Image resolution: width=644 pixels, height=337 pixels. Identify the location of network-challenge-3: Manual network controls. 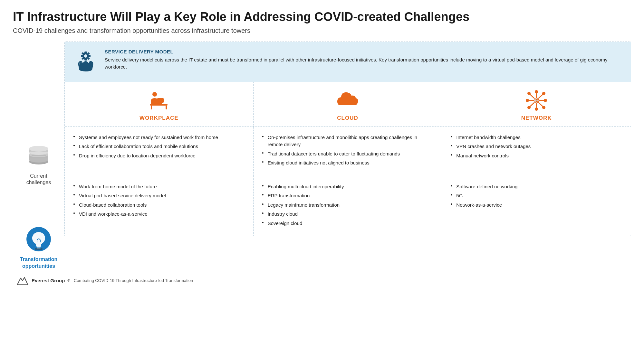
(536, 156).